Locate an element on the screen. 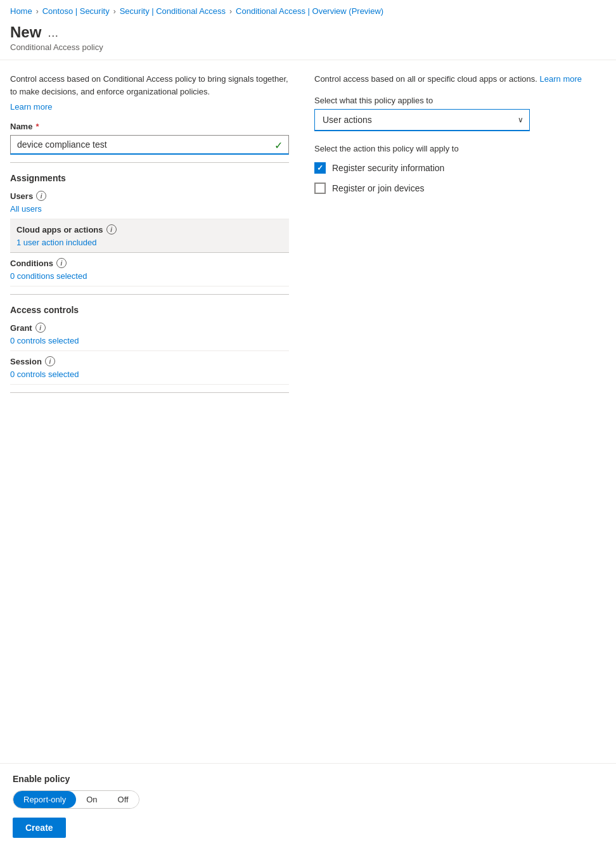  cloud-apps-value: 1 user action included is located at coordinates (56, 242).